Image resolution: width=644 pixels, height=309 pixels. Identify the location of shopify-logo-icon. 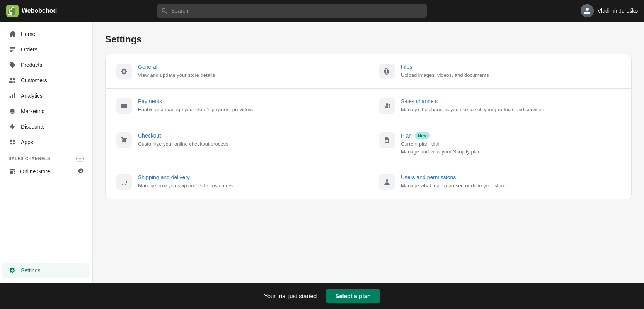
(12, 11).